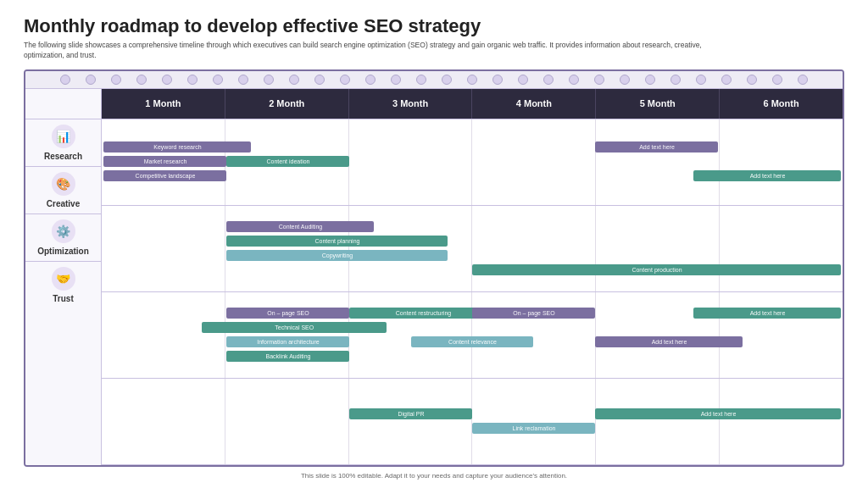 The image size is (868, 488). Describe the element at coordinates (534, 429) in the screenshot. I see `gantt-bar: Link reclamation` at that location.